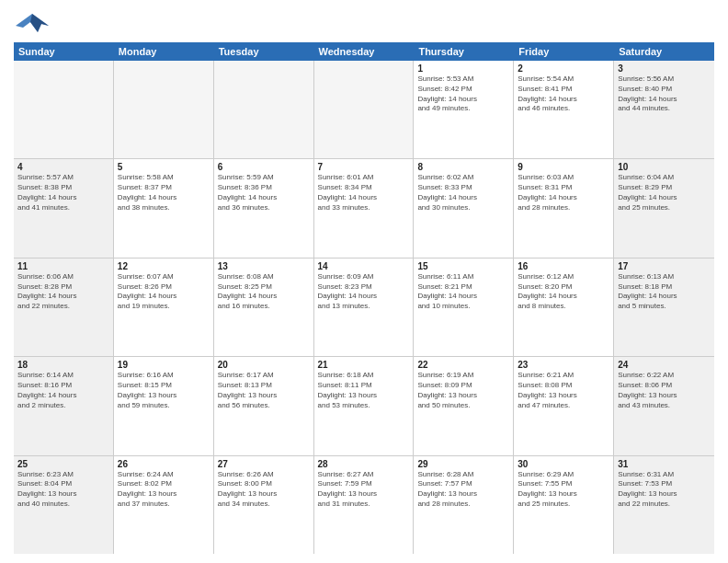  What do you see at coordinates (564, 52) in the screenshot?
I see `calendar-header-cell: Friday` at bounding box center [564, 52].